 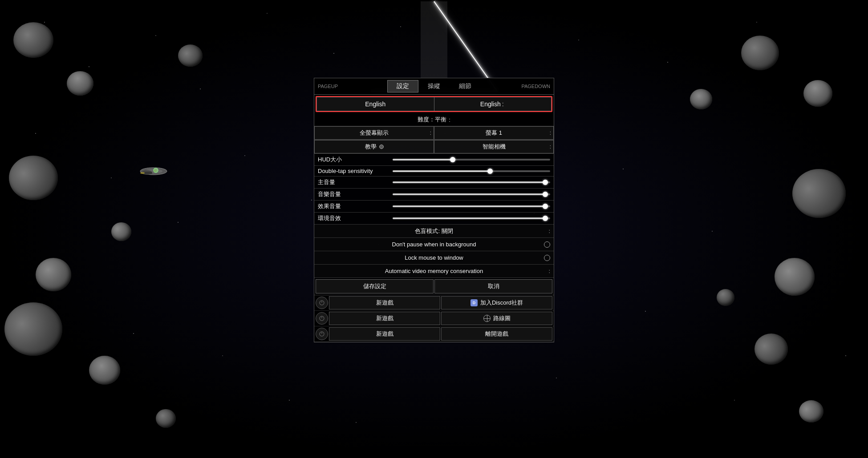 What do you see at coordinates (353, 218) in the screenshot?
I see `ambient-volume-label: 環境音效` at bounding box center [353, 218].